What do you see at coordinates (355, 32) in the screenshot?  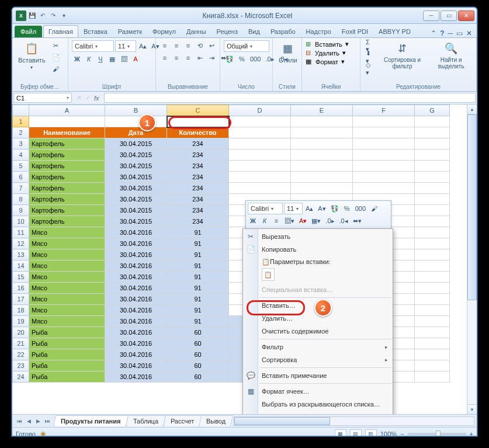 I see `tab-foxit: Foxit PDI` at bounding box center [355, 32].